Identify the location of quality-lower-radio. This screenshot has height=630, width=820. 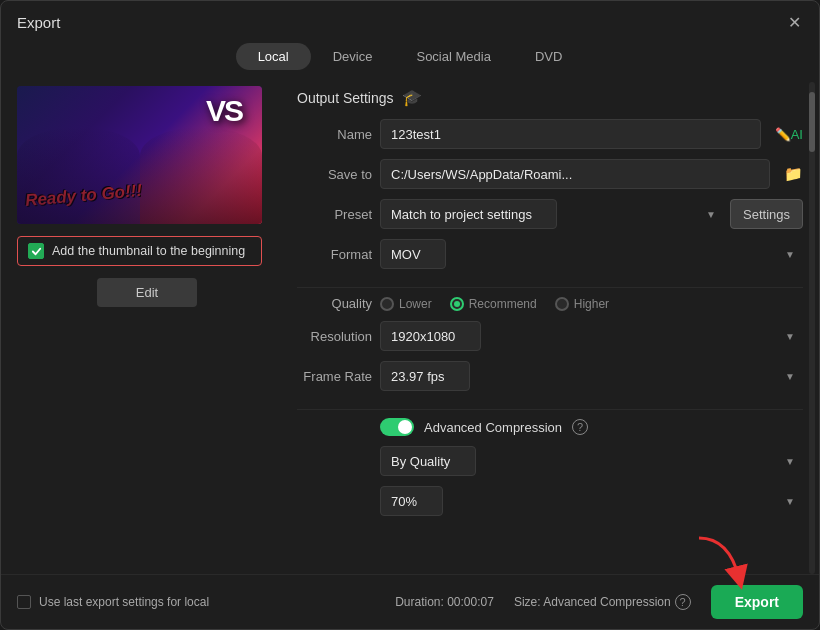
(387, 304).